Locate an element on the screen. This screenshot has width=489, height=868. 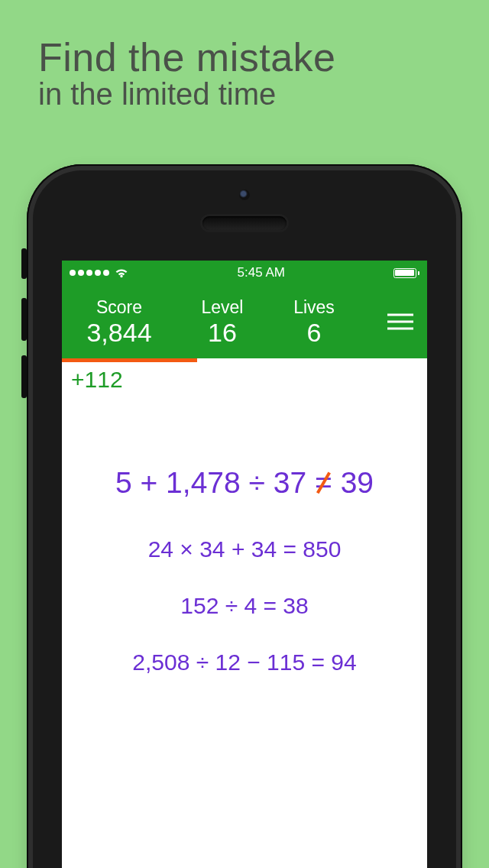
level-label: Level is located at coordinates (222, 307).